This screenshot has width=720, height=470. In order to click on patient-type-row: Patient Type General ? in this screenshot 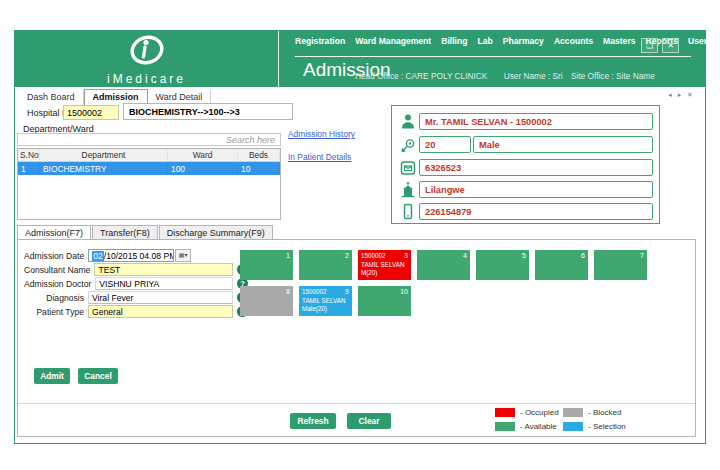, I will do `click(136, 312)`.